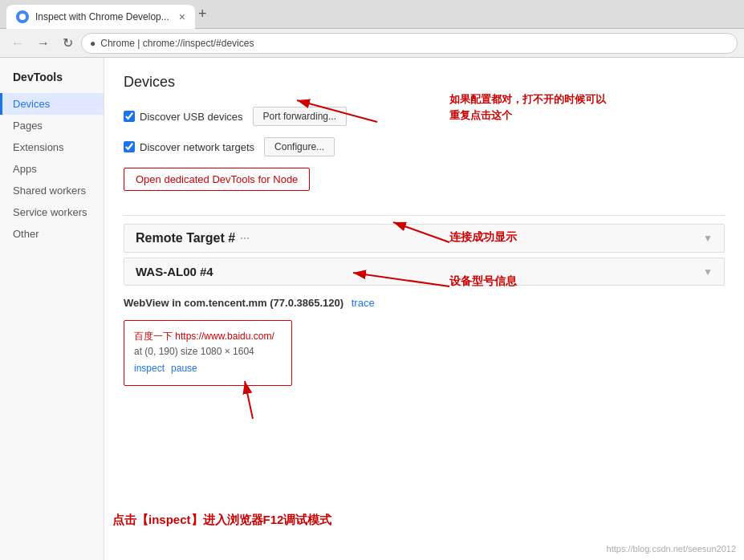 This screenshot has width=744, height=560. What do you see at coordinates (183, 117) in the screenshot?
I see `discover-usb-label: Discover USB devices` at bounding box center [183, 117].